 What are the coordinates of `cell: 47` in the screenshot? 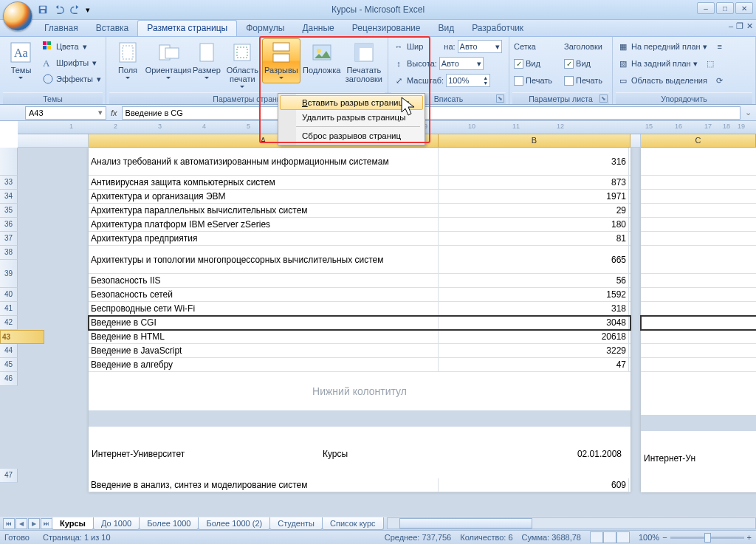 It's located at (534, 365).